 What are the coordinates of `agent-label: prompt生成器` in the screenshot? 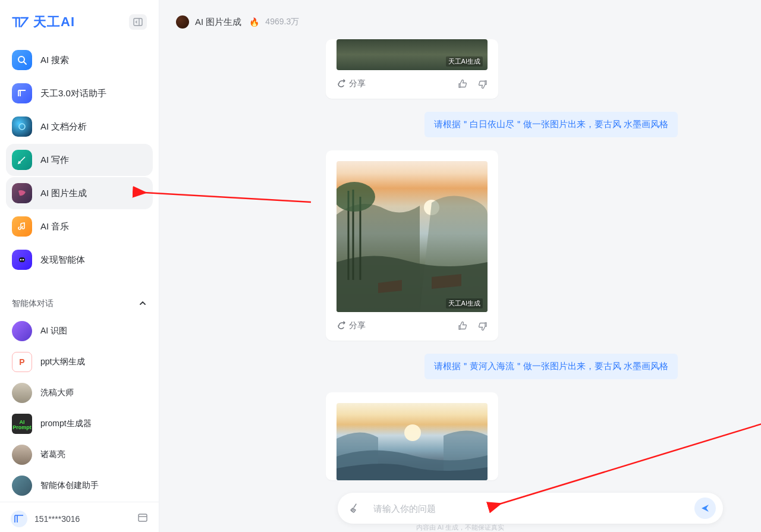 It's located at (66, 424).